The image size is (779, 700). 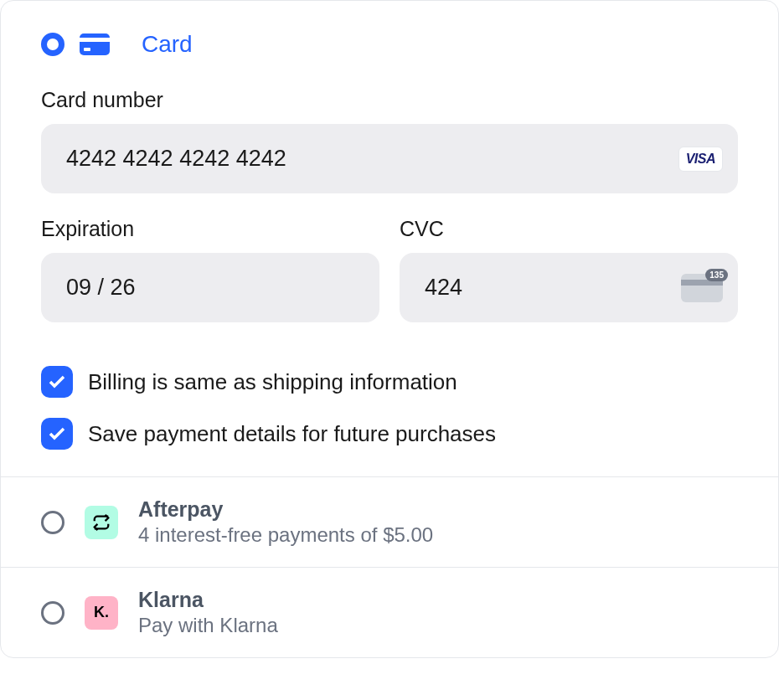 I want to click on card-number-wrapper: VISA, so click(x=390, y=159).